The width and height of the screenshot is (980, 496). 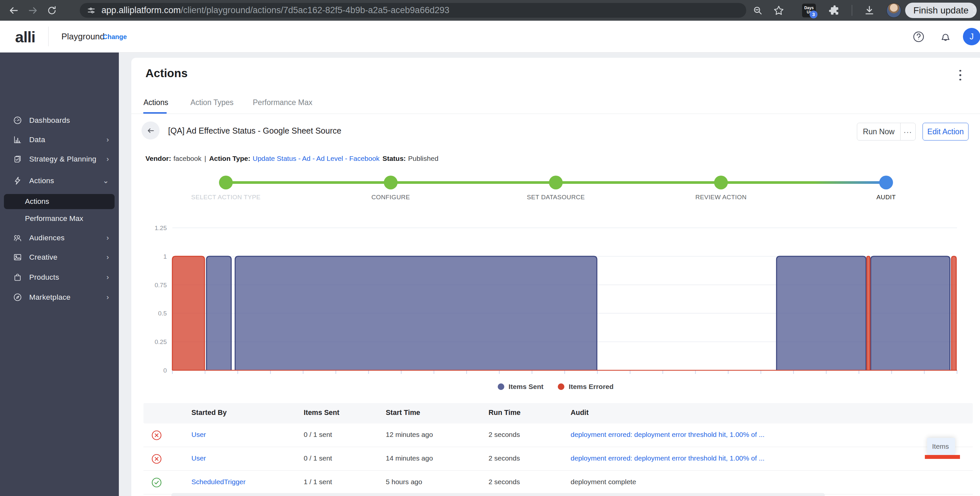 What do you see at coordinates (869, 11) in the screenshot?
I see `download-icon` at bounding box center [869, 11].